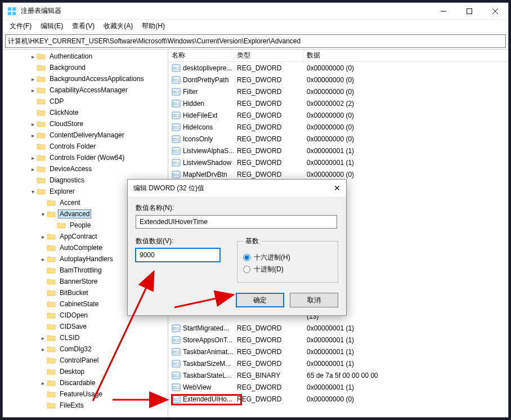 The width and height of the screenshot is (511, 420). Describe the element at coordinates (86, 79) in the screenshot. I see `tree-item: ▸BackgroundAccessApplications` at that location.